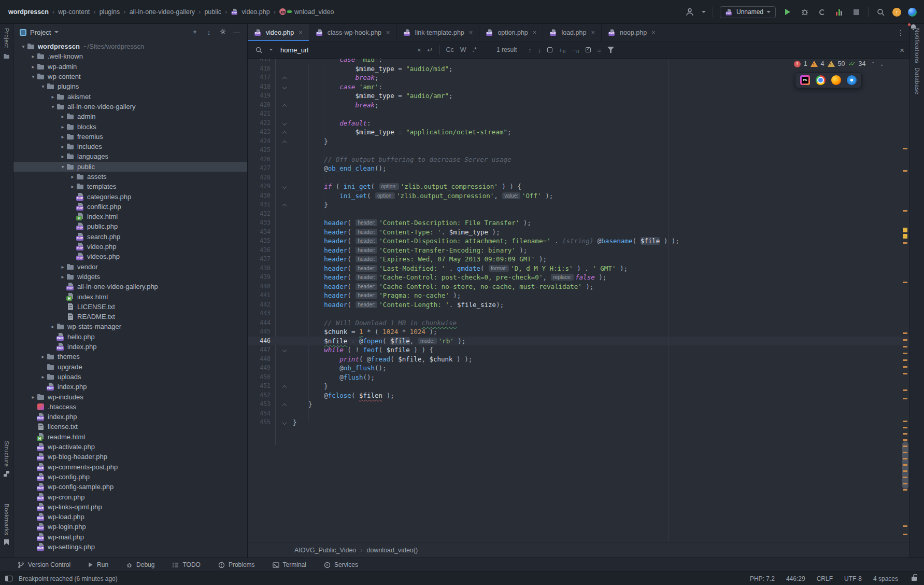 The width and height of the screenshot is (924, 585). I want to click on tree-item-wp-mail.php: wp-mail.php, so click(131, 537).